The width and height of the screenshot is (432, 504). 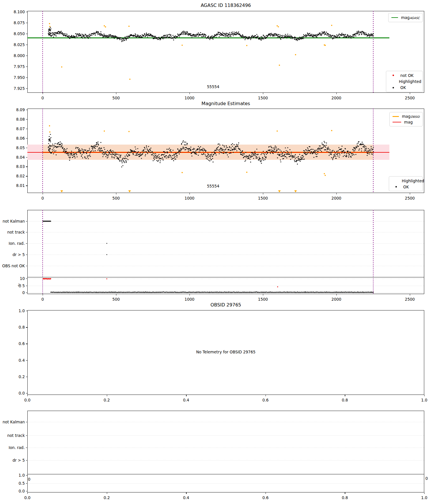 What do you see at coordinates (410, 18) in the screenshot?
I see `legend-label: magAGASC` at bounding box center [410, 18].